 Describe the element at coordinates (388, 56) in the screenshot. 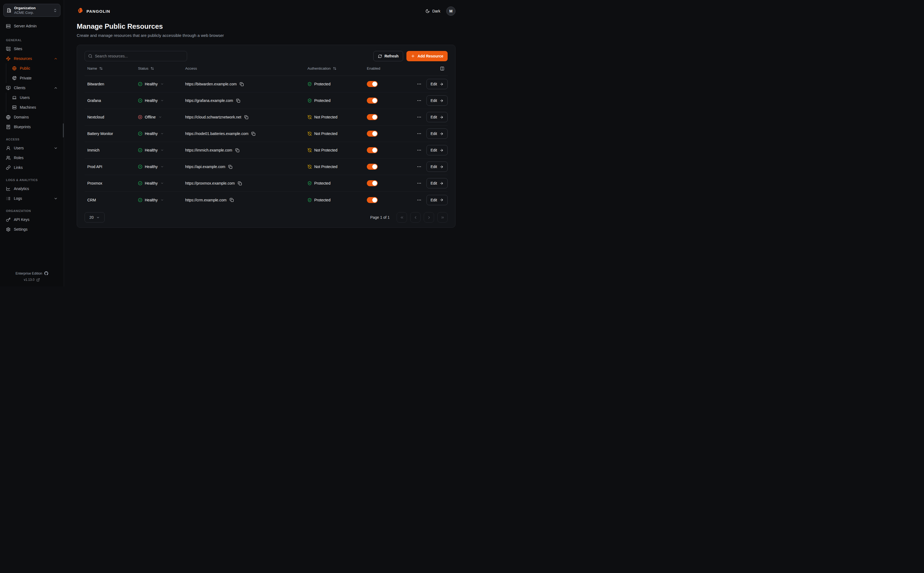

I see `refresh-button: Refresh` at that location.